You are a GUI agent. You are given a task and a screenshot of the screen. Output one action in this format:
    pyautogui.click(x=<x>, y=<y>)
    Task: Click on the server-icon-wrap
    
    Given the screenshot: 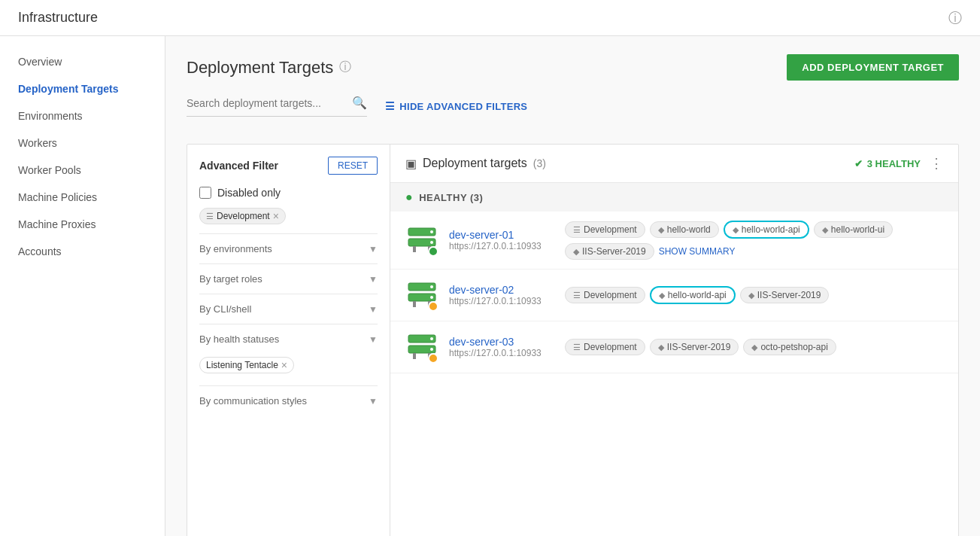 What is the action you would take?
    pyautogui.click(x=422, y=240)
    